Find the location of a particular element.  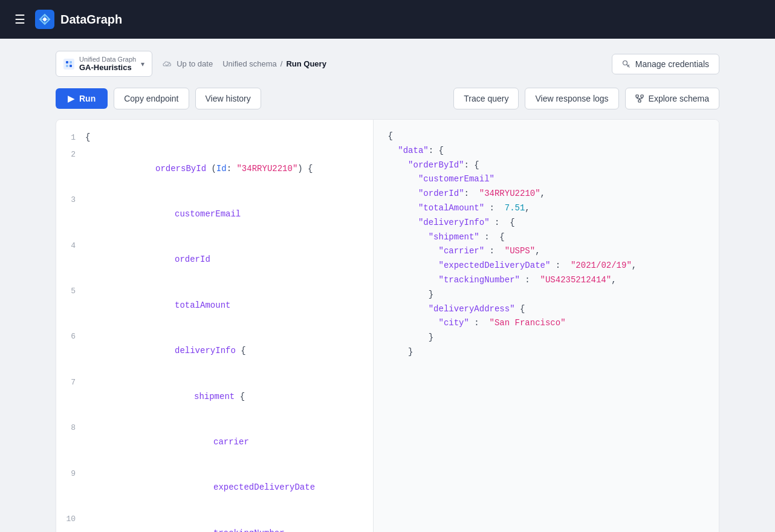

response-line: "customerEmail" is located at coordinates (546, 180).